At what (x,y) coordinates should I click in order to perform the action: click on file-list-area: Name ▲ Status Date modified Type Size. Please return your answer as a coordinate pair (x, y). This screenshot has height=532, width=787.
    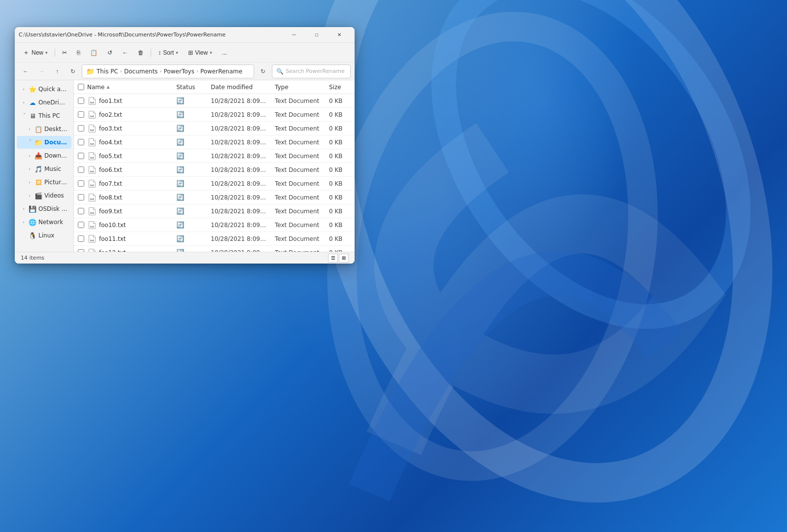
    Looking at the image, I should click on (214, 166).